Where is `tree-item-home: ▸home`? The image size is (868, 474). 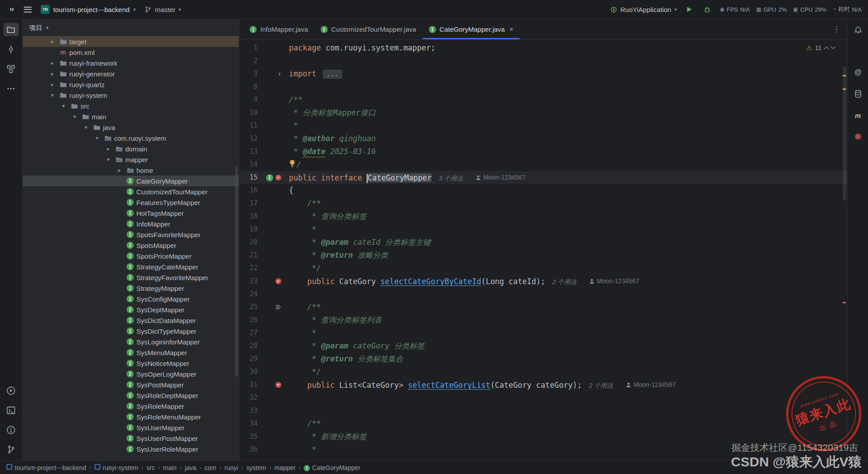
tree-item-home: ▸home is located at coordinates (131, 170).